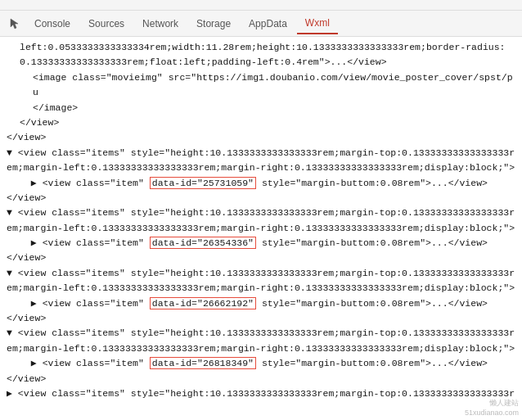 The height and width of the screenshot is (420, 522). What do you see at coordinates (261, 24) in the screenshot?
I see `toolbar: ConsoleSourcesNetworkStorageAppDataWxml` at bounding box center [261, 24].